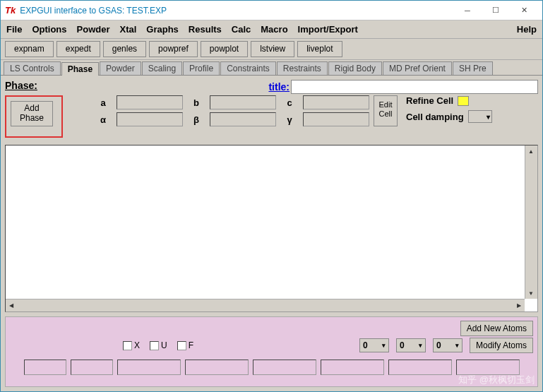 This screenshot has height=392, width=543. What do you see at coordinates (271, 11) in the screenshot?
I see `titlebar: Tk EXPGUI interface to GSAS: TEST.EXP ─ …` at bounding box center [271, 11].